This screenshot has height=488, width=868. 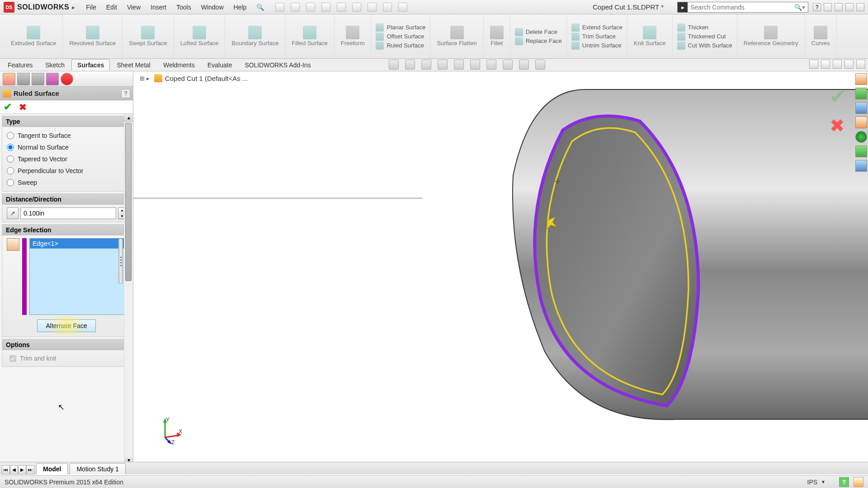 What do you see at coordinates (179, 65) in the screenshot?
I see `tab-weldments: Weldments` at bounding box center [179, 65].